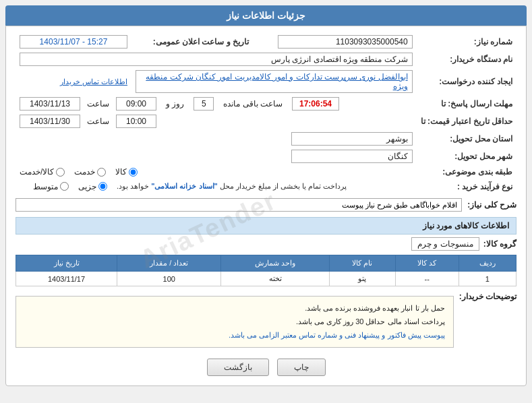 This screenshot has height=403, width=532. Describe the element at coordinates (65, 186) in the screenshot. I see `radio-motevaset-input` at that location.